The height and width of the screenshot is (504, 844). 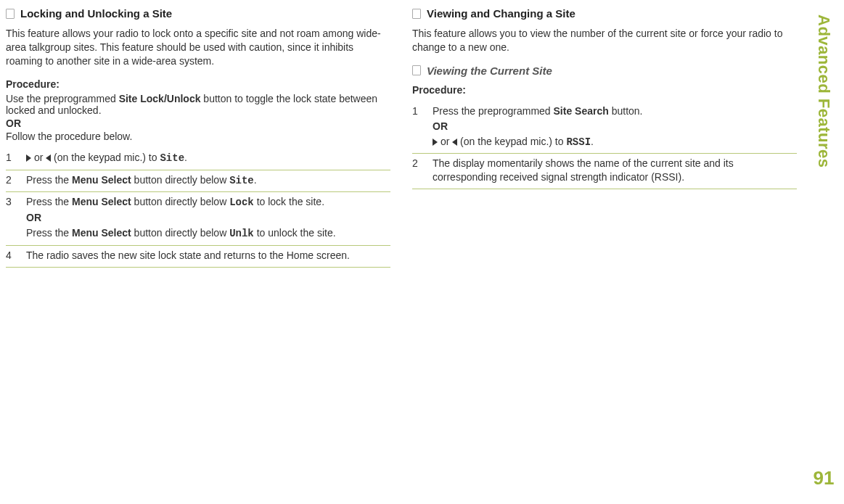 What do you see at coordinates (198, 104) in the screenshot?
I see `preprogrammed-instruction: Use the preprogrammed Site Lock/Unlock b…` at bounding box center [198, 104].